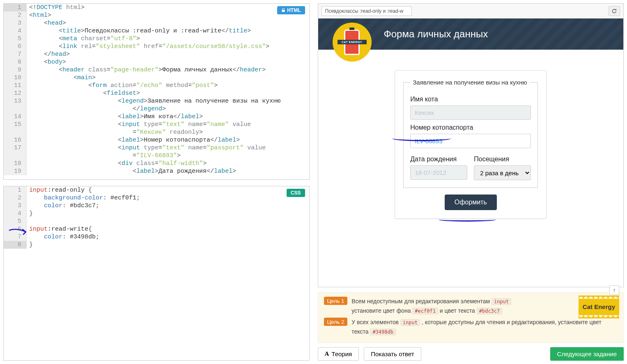 The height and width of the screenshot is (364, 627). I want to click on css-badge: CSS, so click(296, 193).